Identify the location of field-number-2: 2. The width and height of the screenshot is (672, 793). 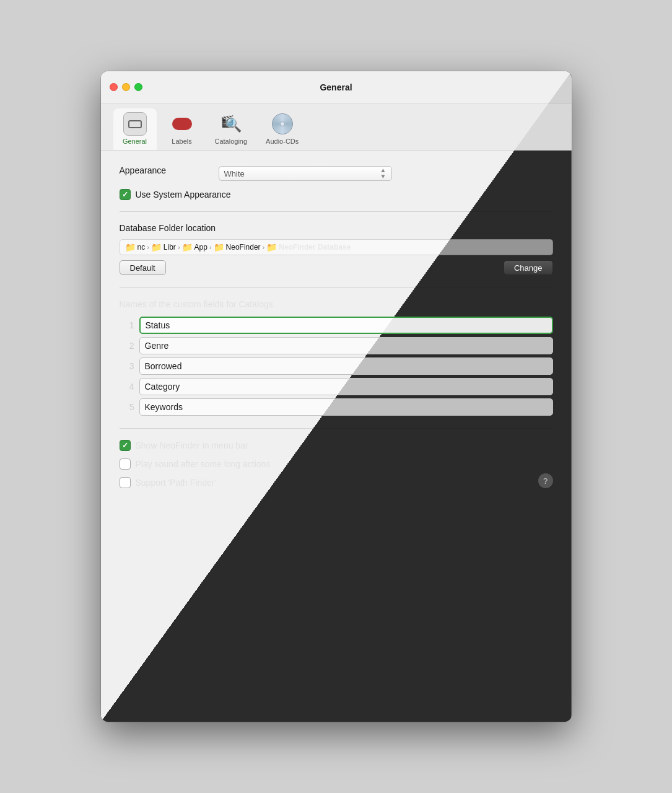
(127, 346).